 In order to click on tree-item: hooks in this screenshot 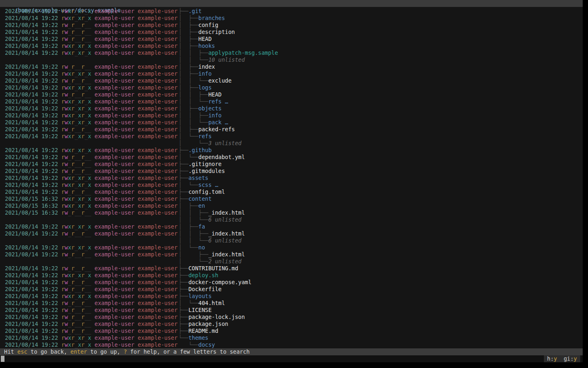, I will do `click(207, 46)`.